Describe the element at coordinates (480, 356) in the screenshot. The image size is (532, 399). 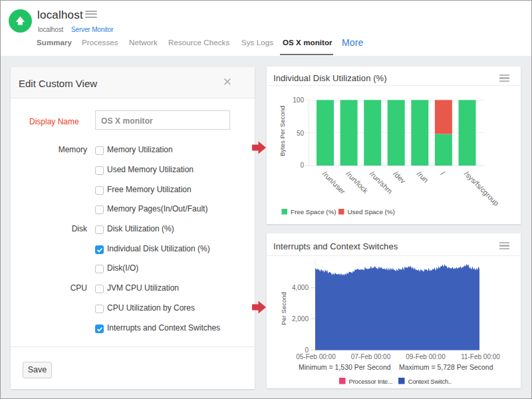
I see `svg-text: 11-Feb 00:00` at that location.